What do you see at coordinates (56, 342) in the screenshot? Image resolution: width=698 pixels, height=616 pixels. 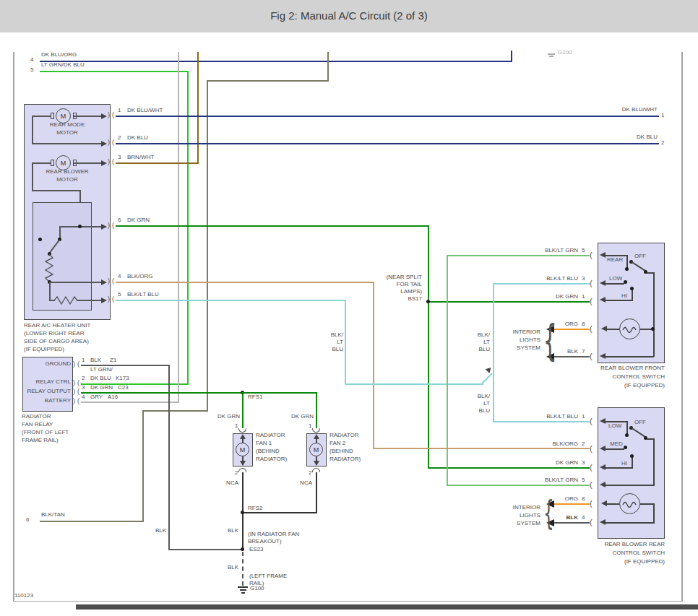 I see `heater-caption: SIDE OF CARGO AREA)` at bounding box center [56, 342].